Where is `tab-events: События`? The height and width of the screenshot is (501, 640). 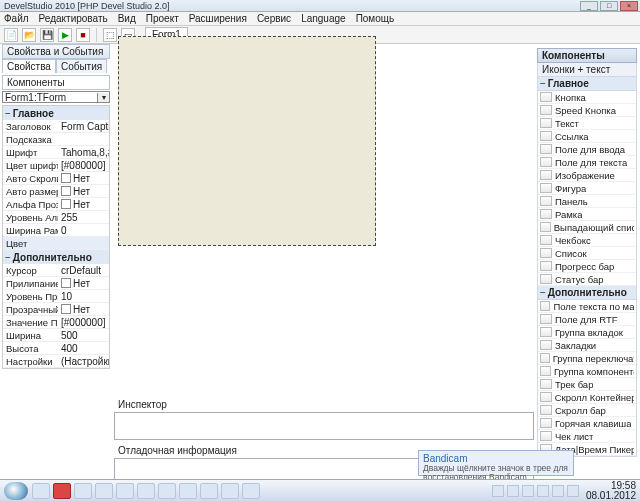
tab-events: События is located at coordinates (82, 66).